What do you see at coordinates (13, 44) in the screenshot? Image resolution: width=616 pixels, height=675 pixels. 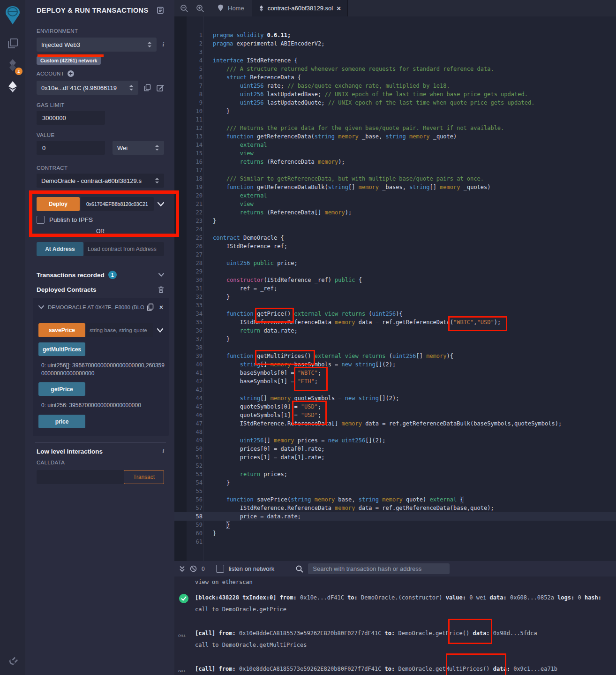 I see `file-explorer-icon` at bounding box center [13, 44].